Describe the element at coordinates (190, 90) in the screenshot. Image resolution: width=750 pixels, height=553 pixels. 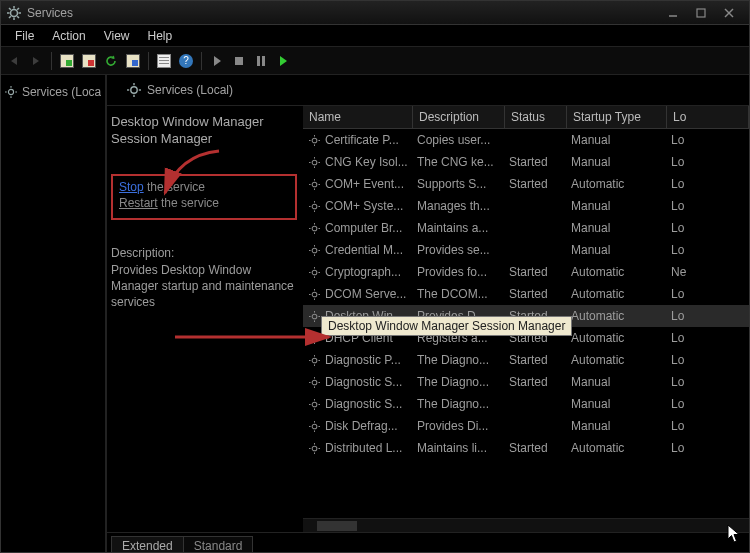
I see `pane-heading: Services (Local)` at that location.